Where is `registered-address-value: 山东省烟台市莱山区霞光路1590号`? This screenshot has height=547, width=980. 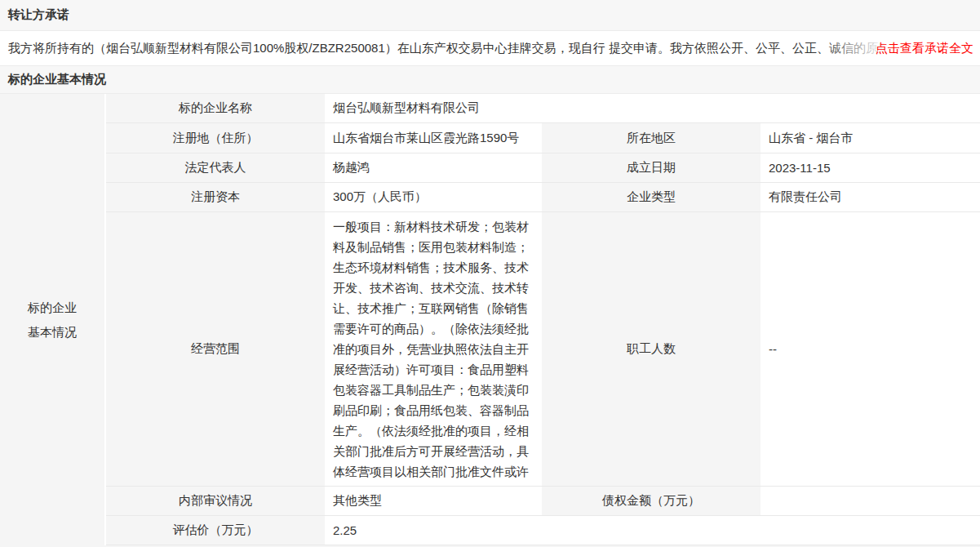 registered-address-value: 山东省烟台市莱山区霞光路1590号 is located at coordinates (433, 139).